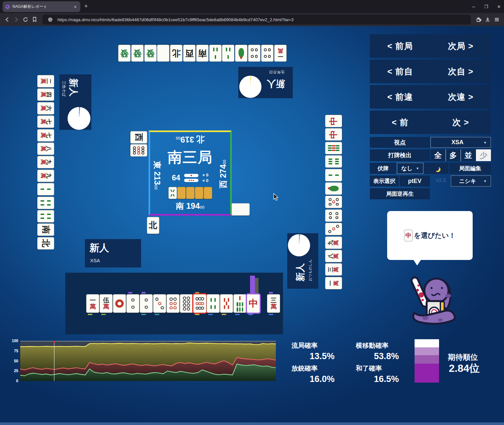 This screenshot has width=504, height=425. Describe the element at coordinates (46, 108) in the screenshot. I see `tile-6m: 六萬` at that location.